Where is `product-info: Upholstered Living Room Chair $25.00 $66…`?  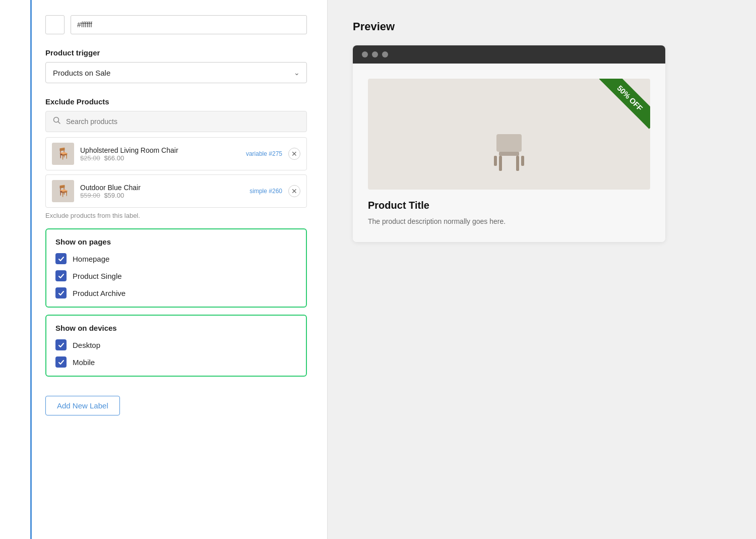 product-info: Upholstered Living Room Chair $25.00 $66… is located at coordinates (160, 154).